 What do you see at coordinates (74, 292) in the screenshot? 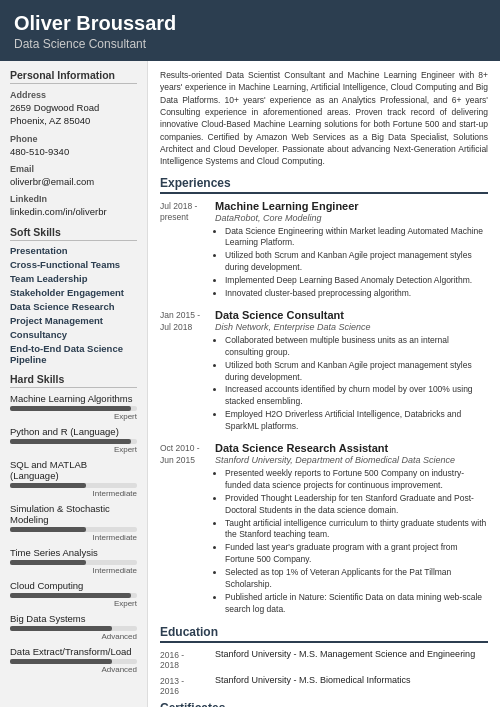
I see `soft-skill-item: Stakeholder Engagement` at bounding box center [74, 292].